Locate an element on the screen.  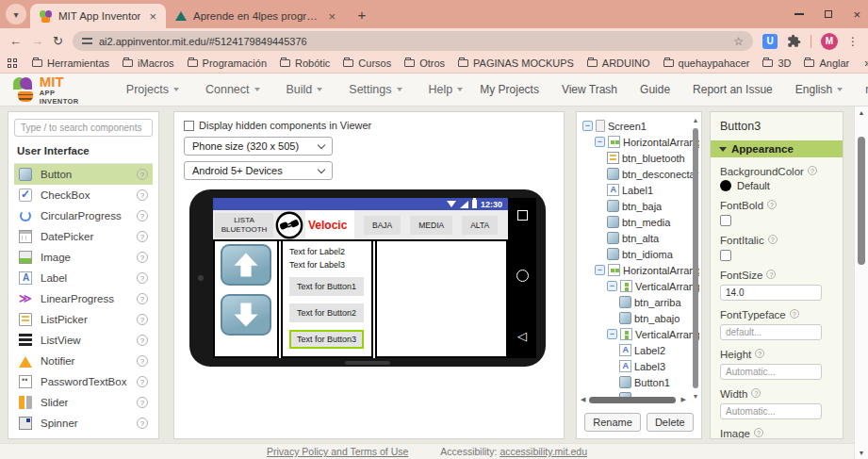
bookmark-folder-herramientas: Herramientas is located at coordinates (71, 63).